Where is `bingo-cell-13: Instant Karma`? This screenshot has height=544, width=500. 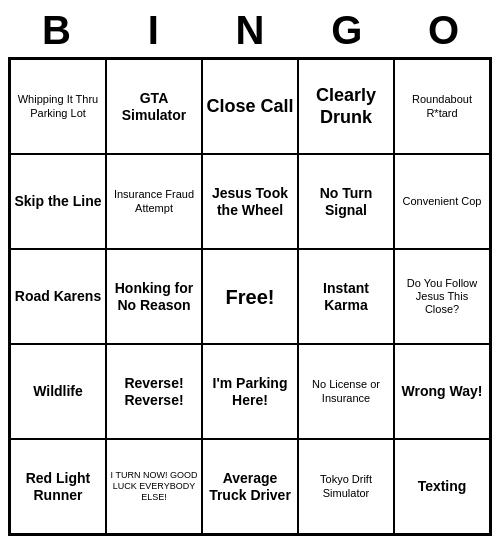
bingo-cell-13: Instant Karma is located at coordinates (346, 296).